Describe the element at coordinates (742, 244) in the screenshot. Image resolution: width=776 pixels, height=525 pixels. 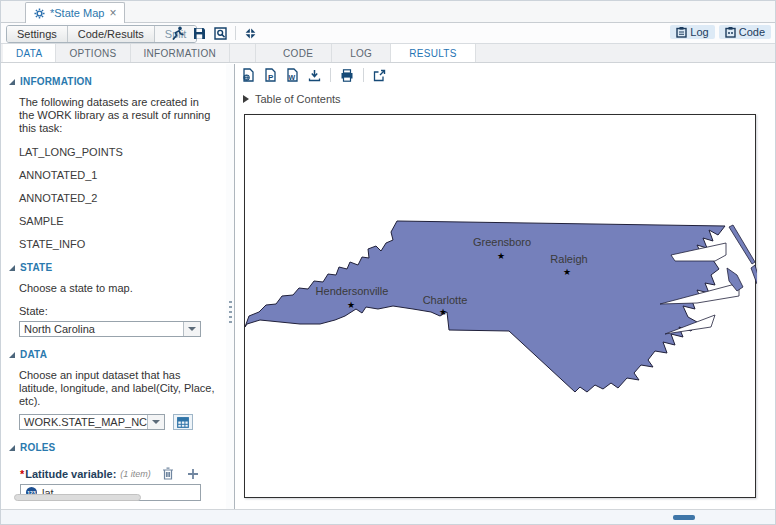
I see `outer-banks-north` at that location.